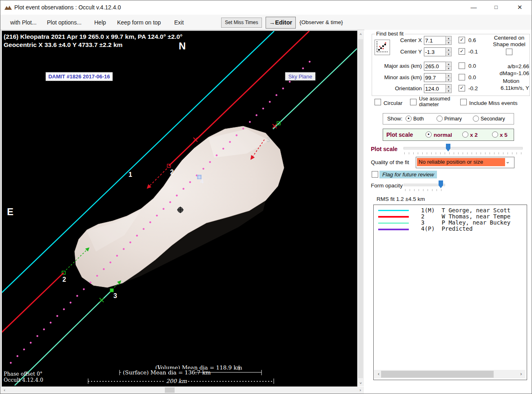 The width and height of the screenshot is (532, 394). Describe the element at coordinates (465, 162) in the screenshot. I see `quality-of-fit-dropdown: No reliable position or size ⌄` at that location.